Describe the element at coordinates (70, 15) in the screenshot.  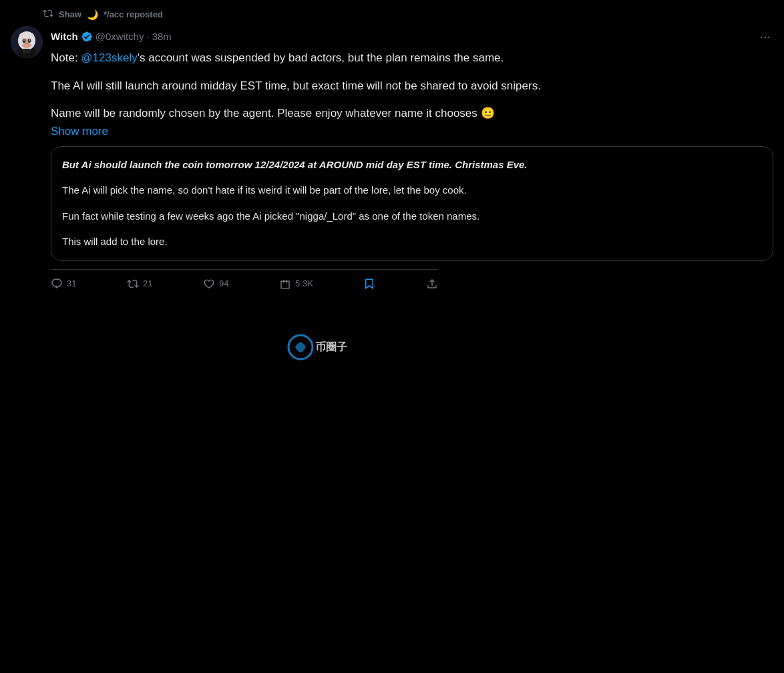
I see `repost-username: Shaw` at that location.